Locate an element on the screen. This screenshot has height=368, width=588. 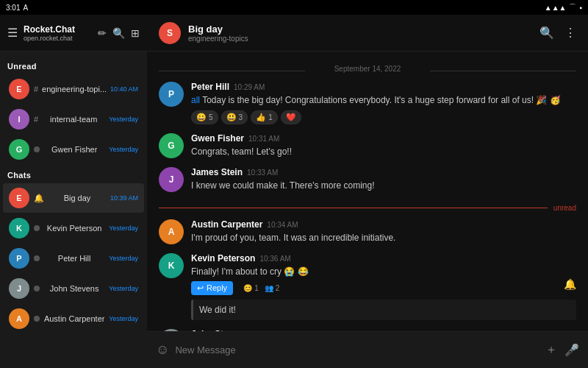
app-title-main: Rocket.Chat is located at coordinates (49, 29).